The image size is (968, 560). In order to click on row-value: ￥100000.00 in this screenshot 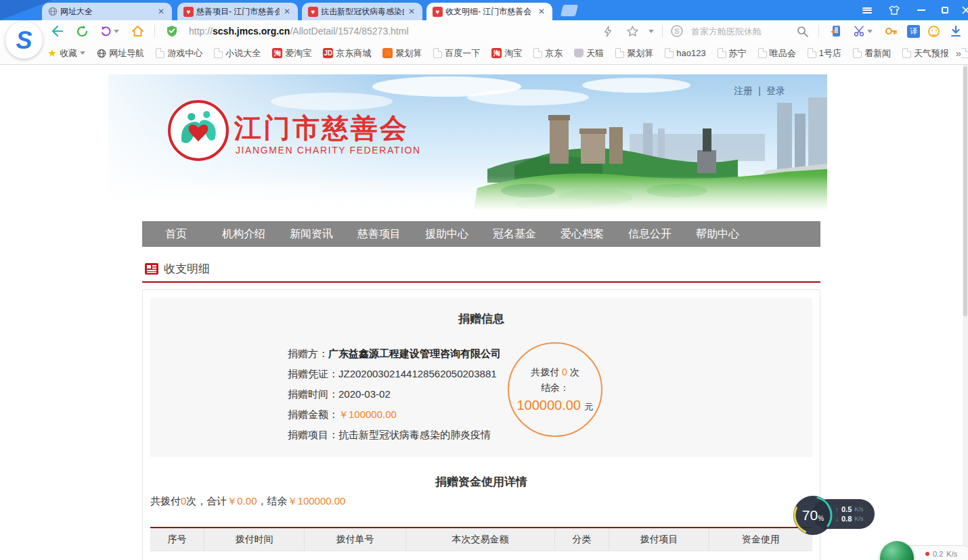, I will do `click(368, 414)`.